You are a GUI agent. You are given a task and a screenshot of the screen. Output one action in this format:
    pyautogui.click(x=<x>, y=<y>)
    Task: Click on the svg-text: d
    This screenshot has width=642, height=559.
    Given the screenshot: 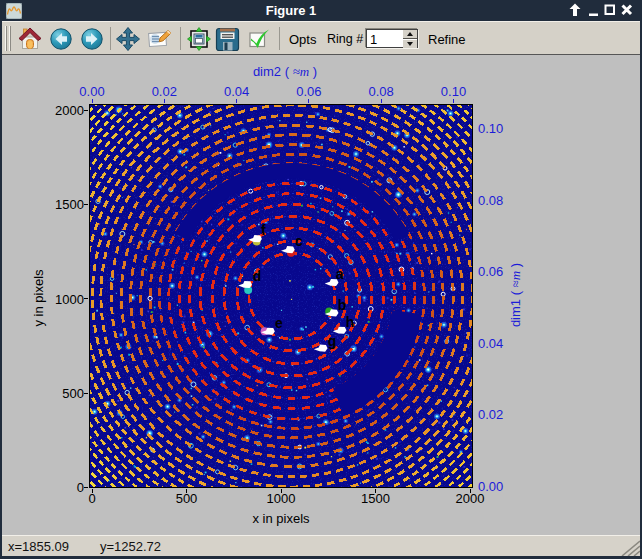 What is the action you would take?
    pyautogui.click(x=258, y=276)
    